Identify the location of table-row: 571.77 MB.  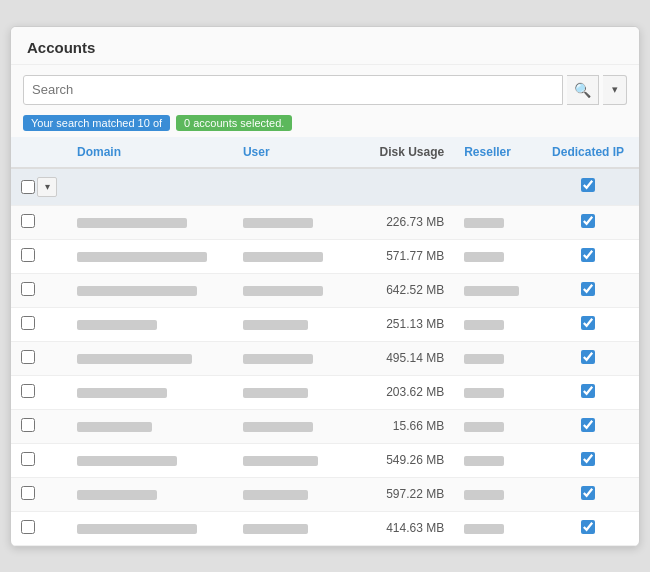
(325, 256).